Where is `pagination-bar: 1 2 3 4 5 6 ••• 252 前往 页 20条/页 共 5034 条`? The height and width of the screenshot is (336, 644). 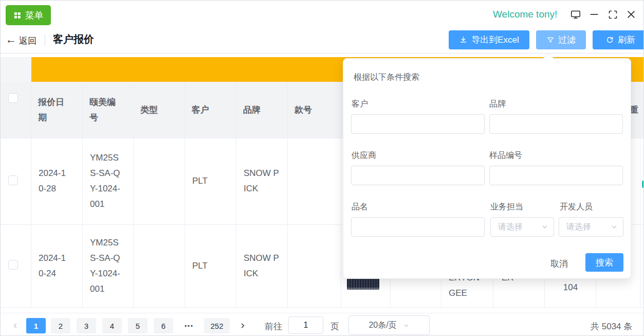
pagination-bar: 1 2 3 4 5 6 ••• 252 前往 页 20条/页 共 5034 条 is located at coordinates (322, 324).